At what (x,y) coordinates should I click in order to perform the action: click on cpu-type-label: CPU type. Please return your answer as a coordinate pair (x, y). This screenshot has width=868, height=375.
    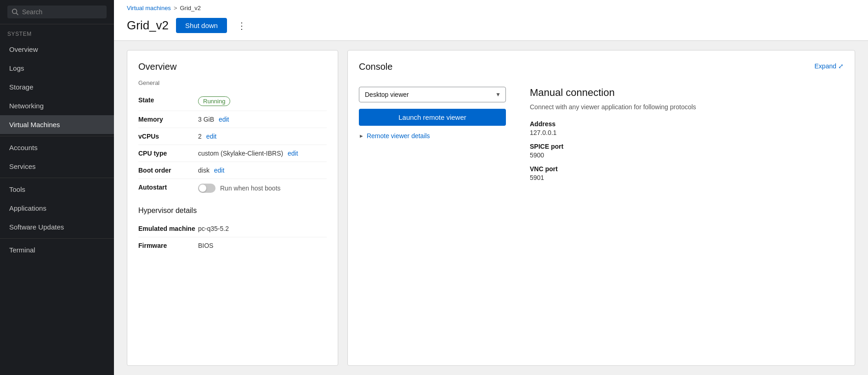
    Looking at the image, I should click on (168, 153).